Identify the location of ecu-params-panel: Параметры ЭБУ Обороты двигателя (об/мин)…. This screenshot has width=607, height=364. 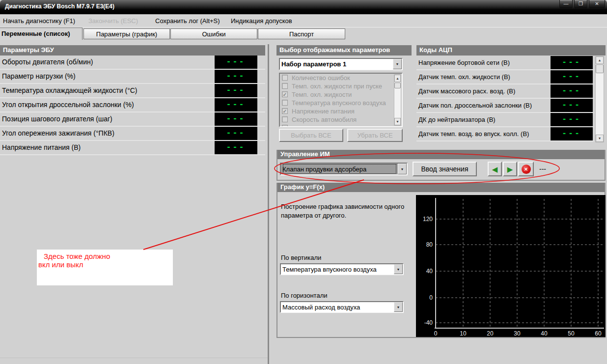
(133, 100).